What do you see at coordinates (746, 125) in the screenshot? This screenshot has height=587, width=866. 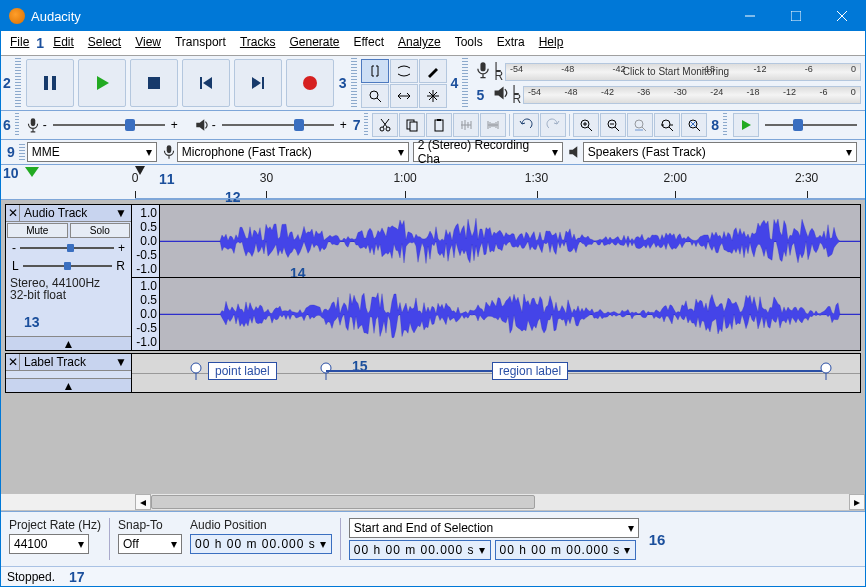 I see `play-at-speed-button` at bounding box center [746, 125].